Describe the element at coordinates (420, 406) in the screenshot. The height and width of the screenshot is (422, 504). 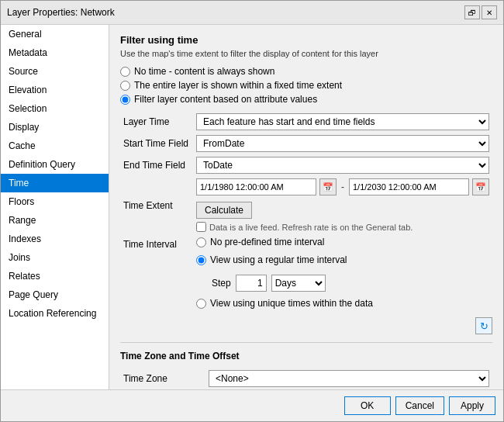
I see `cancel-button: Cancel` at that location.